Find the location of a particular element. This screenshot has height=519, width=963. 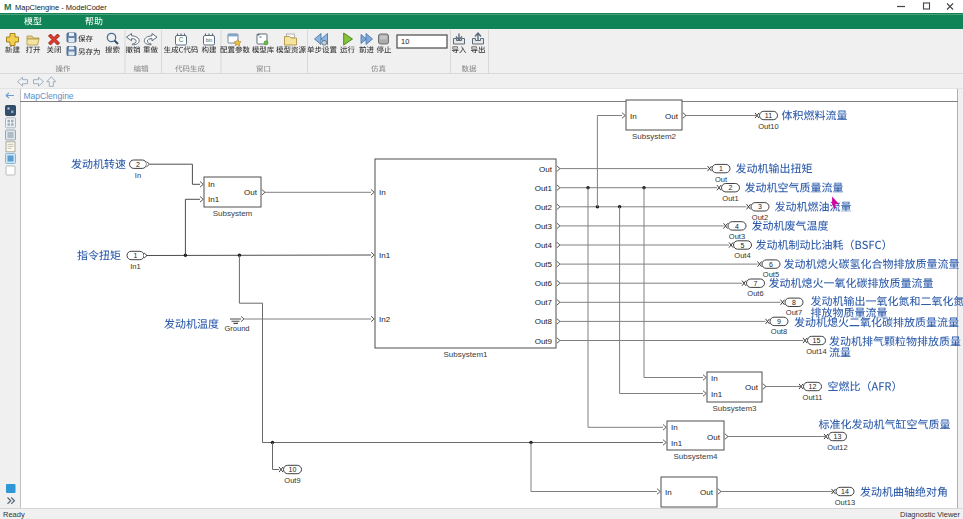

svg-text: Out11 is located at coordinates (813, 398).